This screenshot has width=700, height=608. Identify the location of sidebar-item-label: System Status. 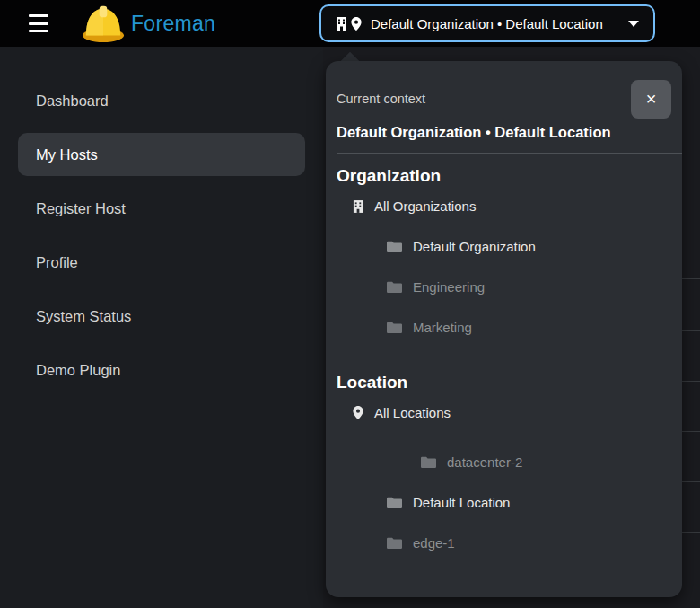
(83, 316).